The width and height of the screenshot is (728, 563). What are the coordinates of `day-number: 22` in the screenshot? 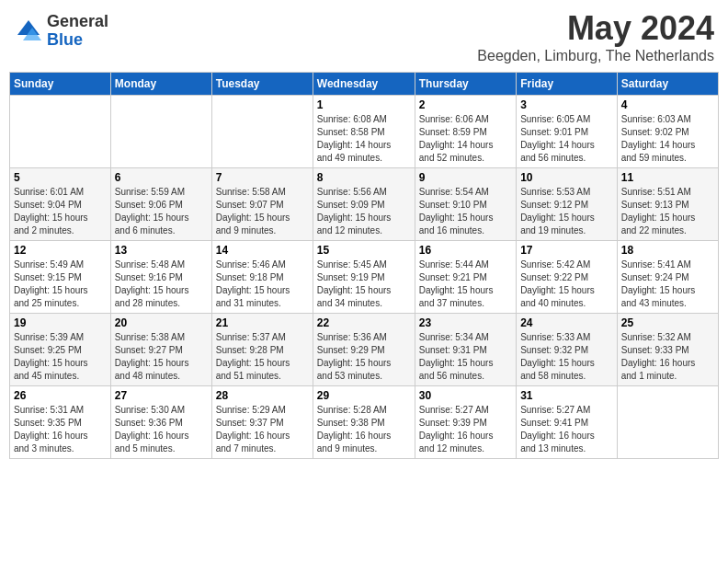 It's located at (364, 323).